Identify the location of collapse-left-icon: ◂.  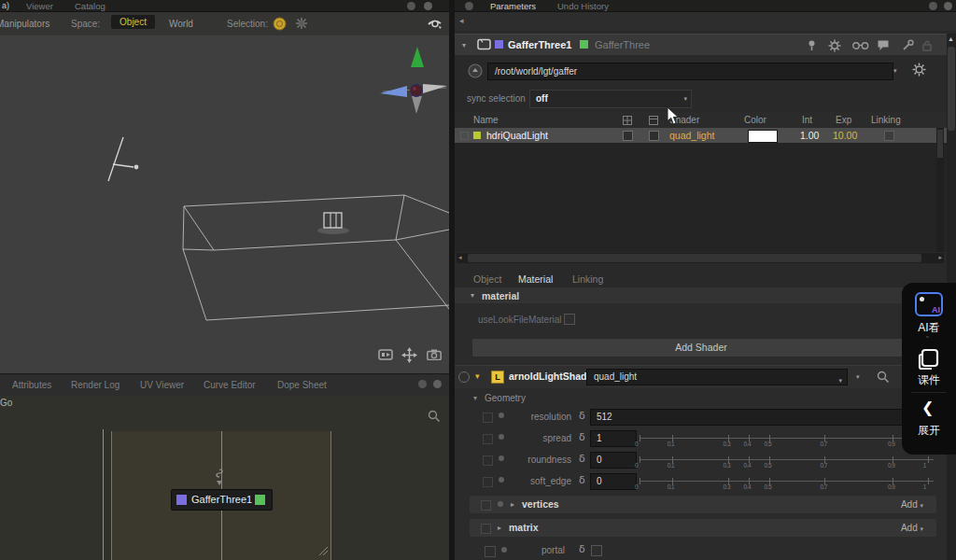
(461, 21).